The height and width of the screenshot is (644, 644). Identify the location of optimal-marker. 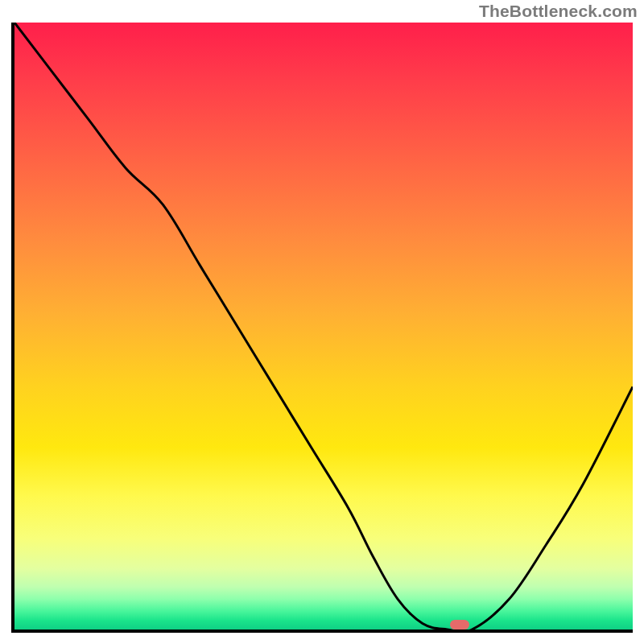
(460, 625).